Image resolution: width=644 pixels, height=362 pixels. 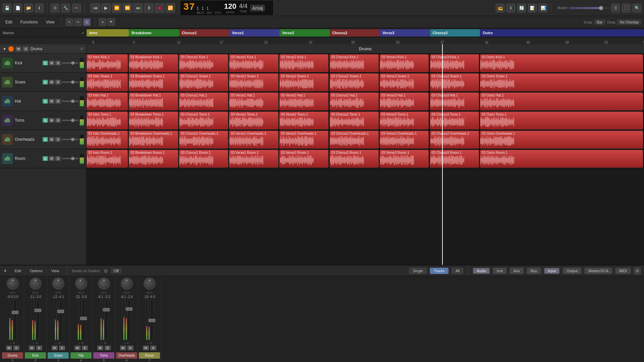 I want to click on fader-track-snare, so click(x=61, y=320).